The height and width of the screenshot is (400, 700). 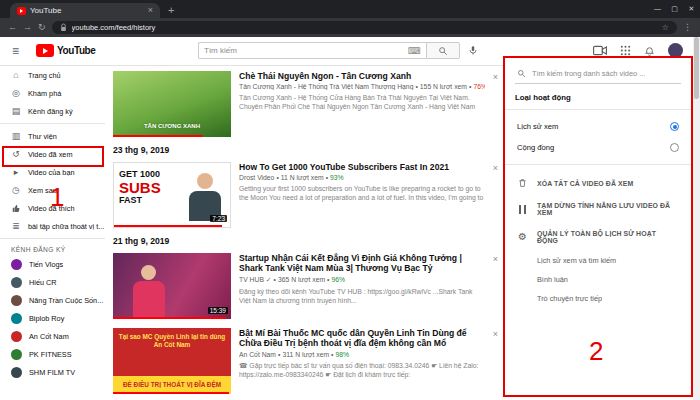 What do you see at coordinates (598, 209) in the screenshot?
I see `pause-history-button: TẠM DỪNG TÍNH NĂNG LƯU VIDEO ĐÃ XEM` at bounding box center [598, 209].